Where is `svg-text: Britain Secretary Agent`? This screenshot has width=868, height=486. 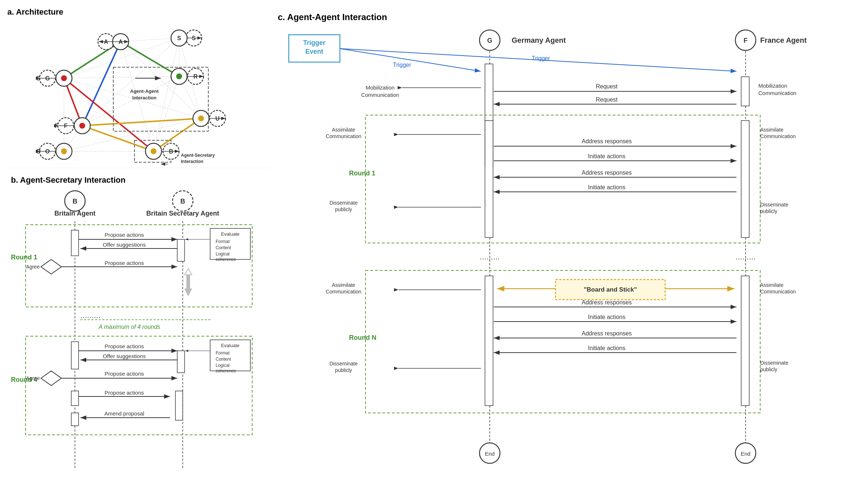
svg-text: Britain Secretary Agent is located at coordinates (183, 213).